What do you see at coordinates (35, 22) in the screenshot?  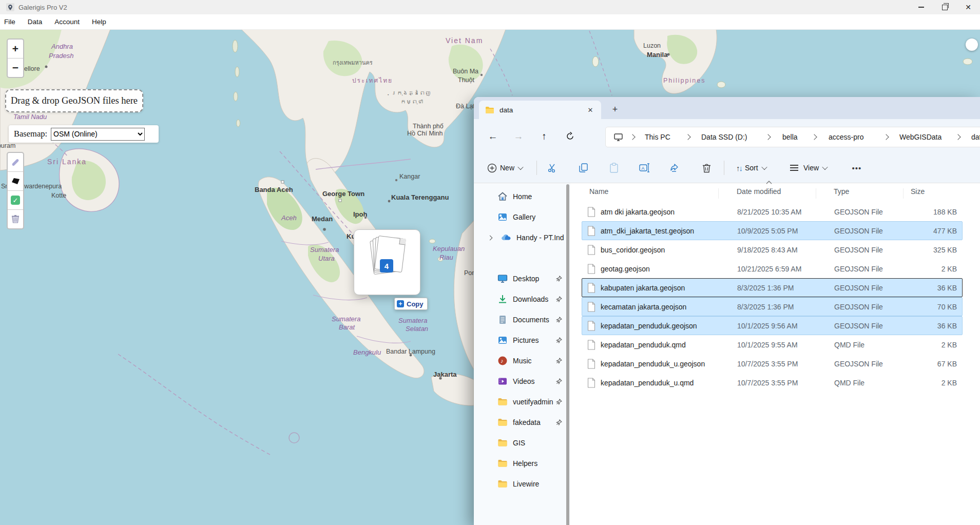 I see `menu-data: Data` at bounding box center [35, 22].